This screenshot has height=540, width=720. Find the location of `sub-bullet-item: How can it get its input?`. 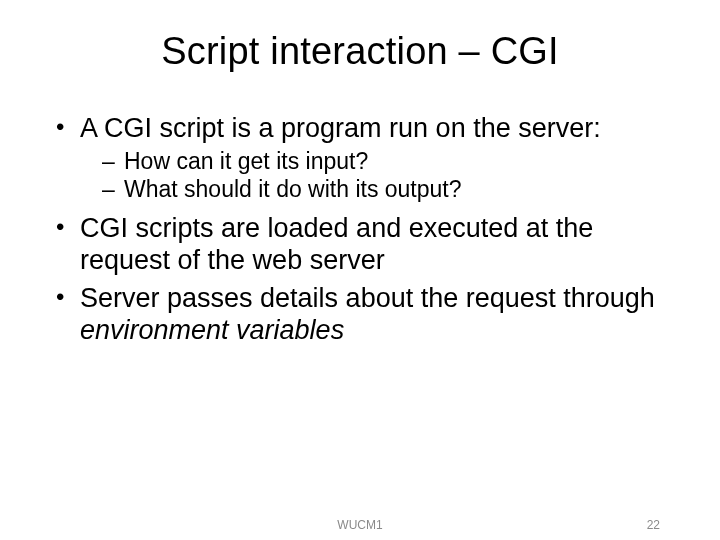

sub-bullet-item: How can it get its input? is located at coordinates (386, 161).